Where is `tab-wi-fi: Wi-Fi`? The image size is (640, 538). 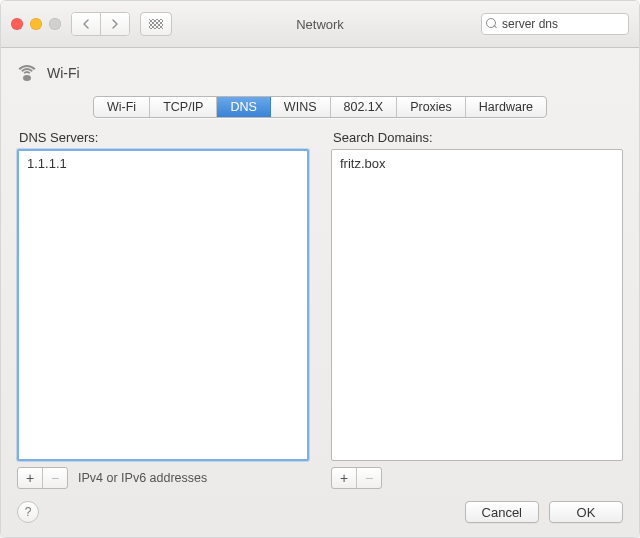
tab-wi-fi: Wi-Fi is located at coordinates (122, 107).